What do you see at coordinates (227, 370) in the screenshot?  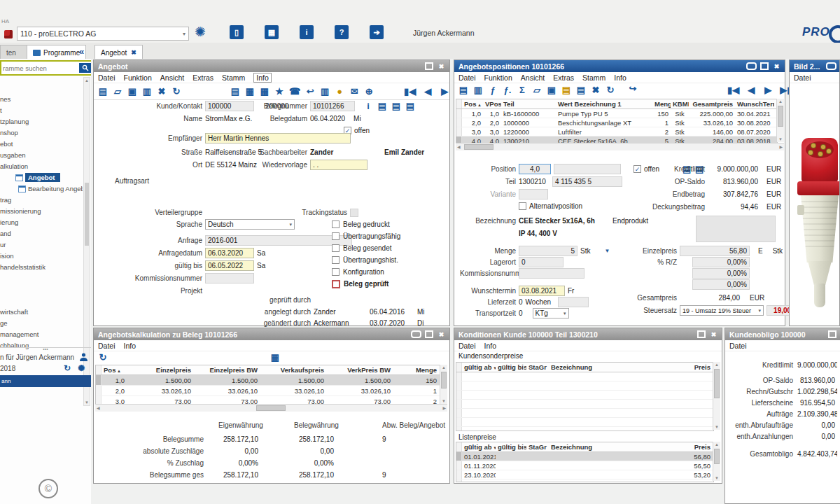 I see `header-cell: Einzelpreis BW` at bounding box center [227, 370].